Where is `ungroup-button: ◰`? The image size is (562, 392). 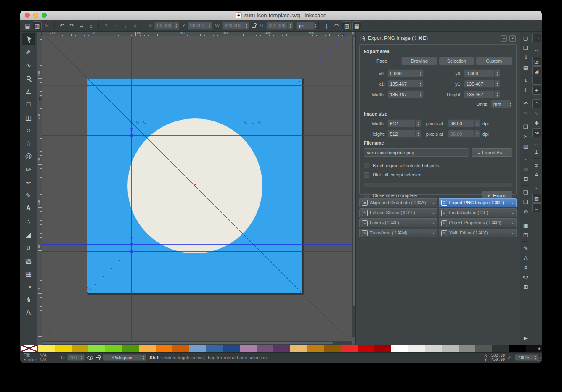
ungroup-button: ◰ is located at coordinates (526, 234).